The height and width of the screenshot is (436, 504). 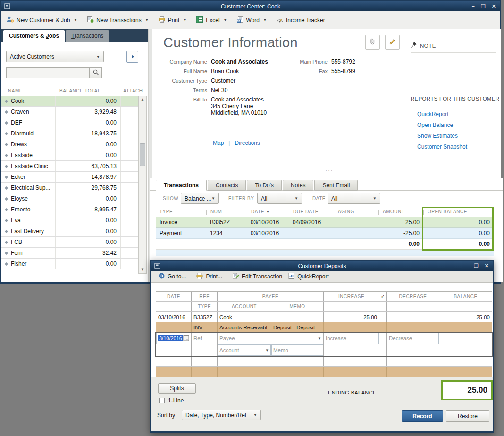 What do you see at coordinates (70, 156) in the screenshot?
I see `list-item: Eastside0.00` at bounding box center [70, 156].